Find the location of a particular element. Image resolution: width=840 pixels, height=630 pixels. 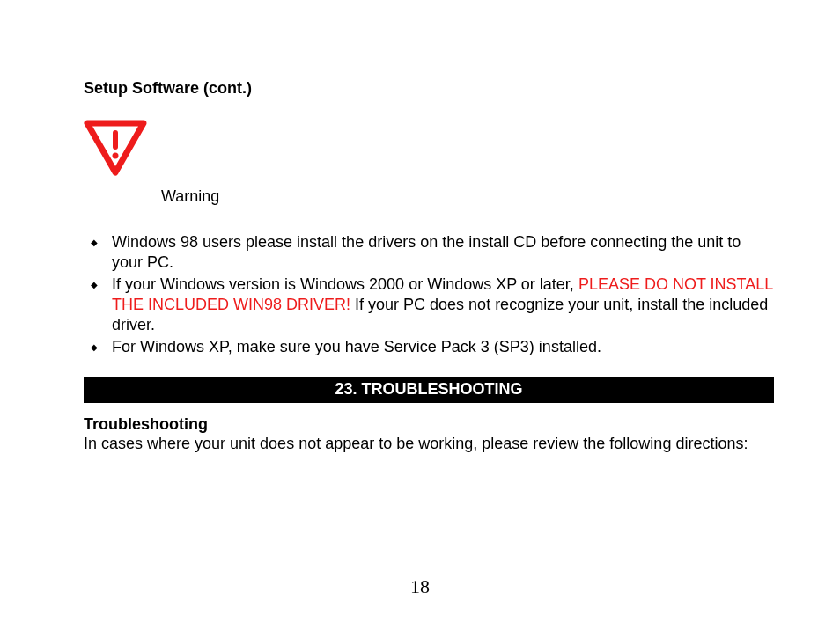

bullet-text: Windows 98 users please install the driv… is located at coordinates (426, 252).